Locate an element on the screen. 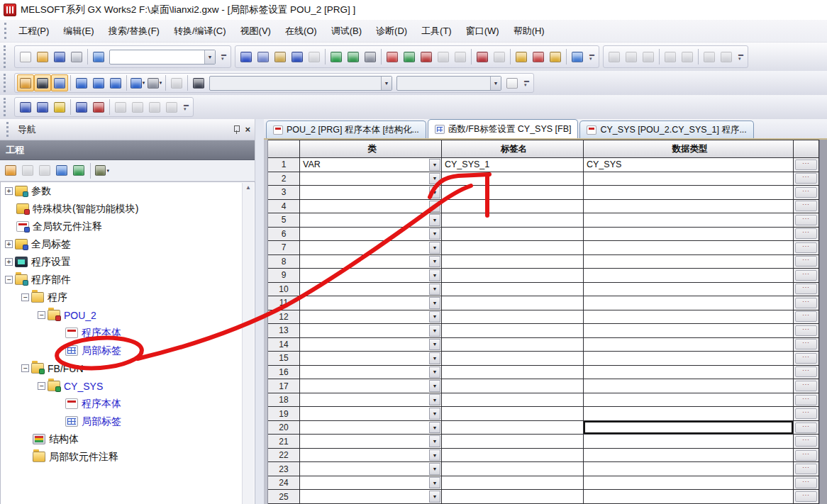  find-binoculars-icon is located at coordinates (199, 83).